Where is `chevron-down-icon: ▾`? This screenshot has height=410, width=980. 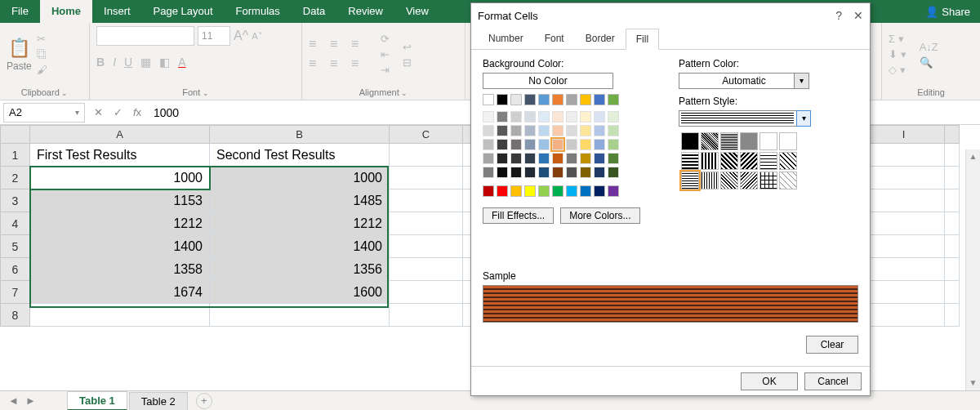 chevron-down-icon: ▾ is located at coordinates (801, 81).